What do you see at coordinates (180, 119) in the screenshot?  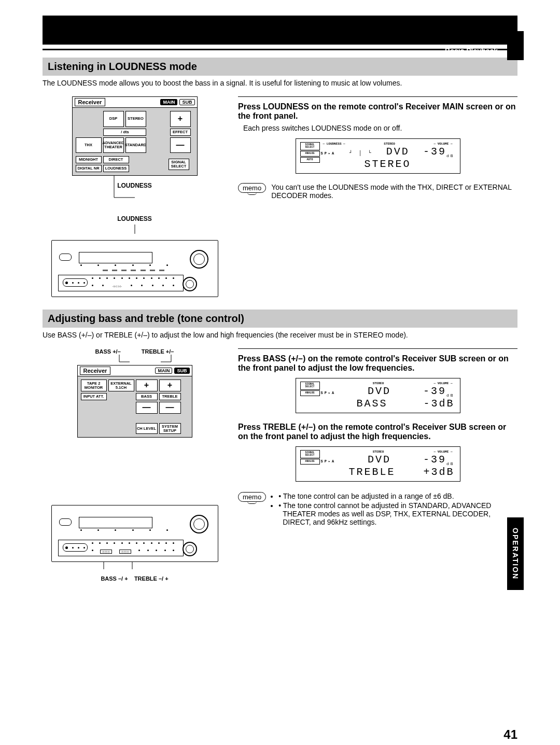 I see `plus-button: +` at bounding box center [180, 119].